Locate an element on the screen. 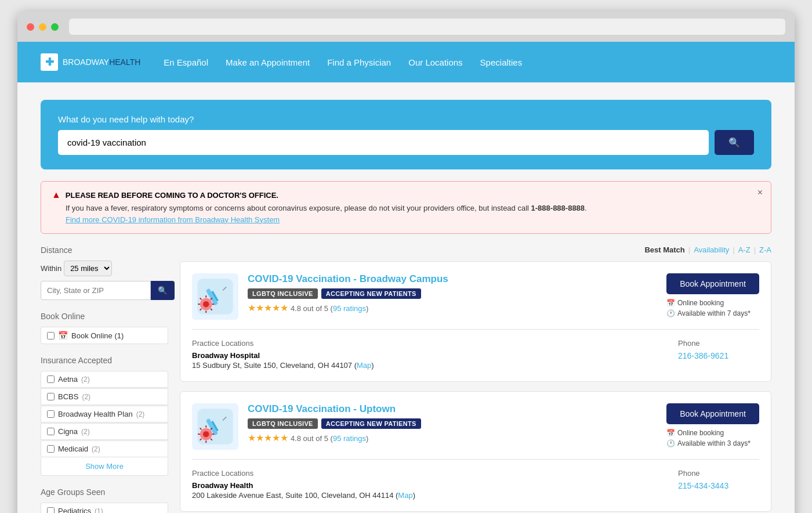 The image size is (812, 513). location-search-button: 🔍 is located at coordinates (162, 290).